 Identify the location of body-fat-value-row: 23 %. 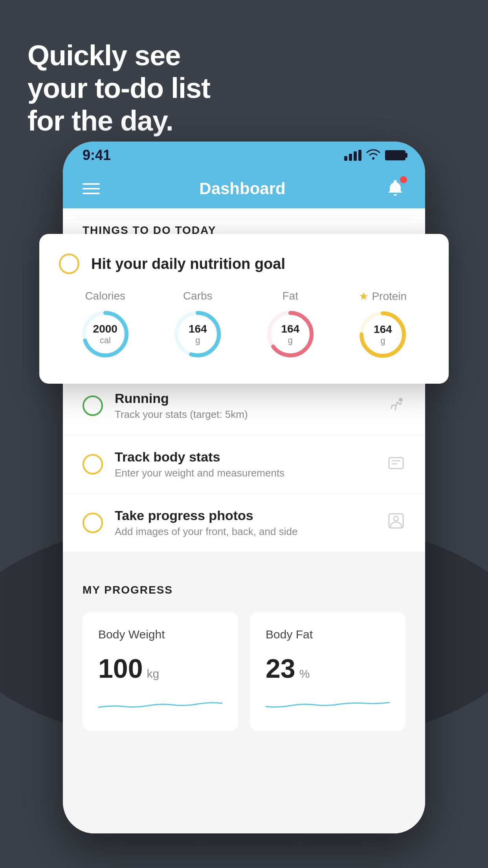
(328, 668).